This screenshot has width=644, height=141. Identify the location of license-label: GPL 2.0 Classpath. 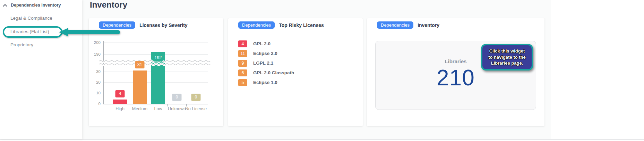
(274, 73).